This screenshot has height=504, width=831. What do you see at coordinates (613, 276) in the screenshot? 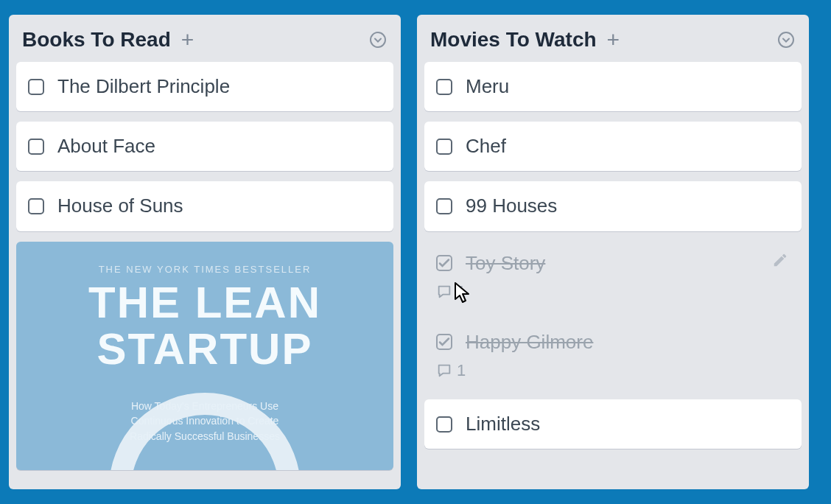
I see `card: Toy Story 1` at bounding box center [613, 276].